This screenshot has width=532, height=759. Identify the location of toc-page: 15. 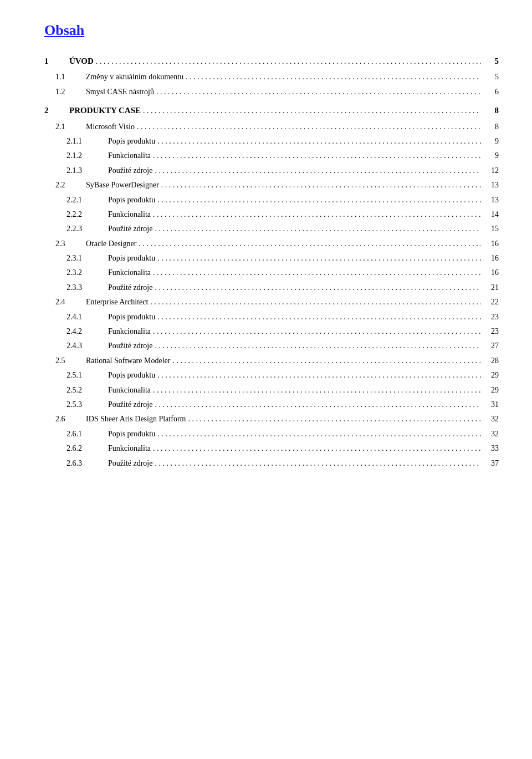
(491, 229).